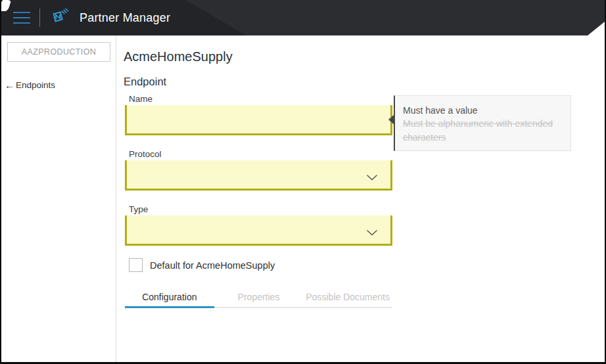 The height and width of the screenshot is (364, 606). Describe the element at coordinates (259, 231) in the screenshot. I see `type-select` at that location.